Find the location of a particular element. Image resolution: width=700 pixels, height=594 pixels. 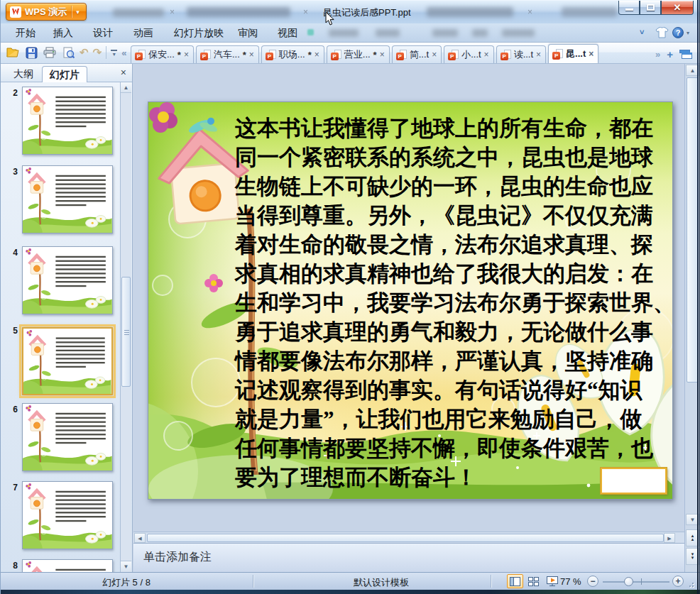

slideshow-view-button is located at coordinates (552, 581).